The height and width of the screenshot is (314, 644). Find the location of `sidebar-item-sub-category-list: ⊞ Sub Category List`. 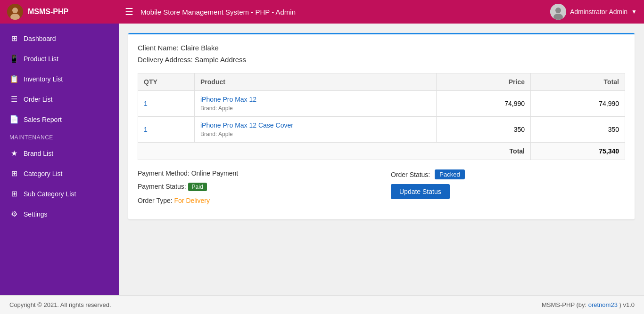

sidebar-item-sub-category-list: ⊞ Sub Category List is located at coordinates (59, 194).